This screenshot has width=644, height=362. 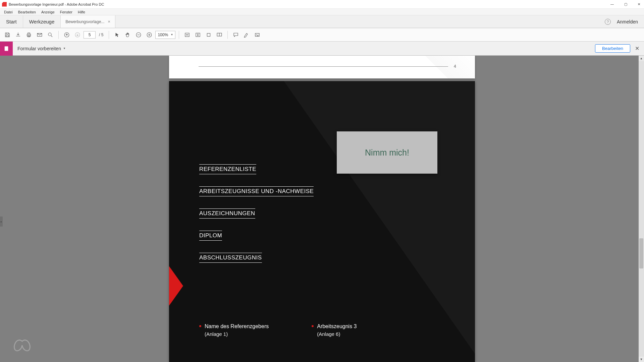 I want to click on comment-icon, so click(x=236, y=35).